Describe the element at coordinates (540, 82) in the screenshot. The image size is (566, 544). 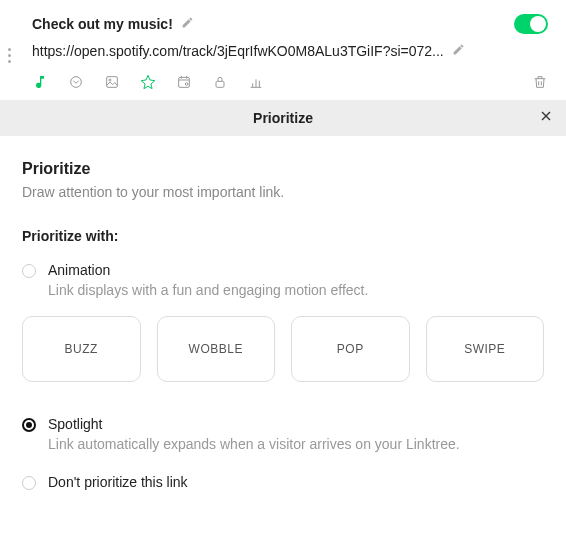
I see `trash-icon` at that location.